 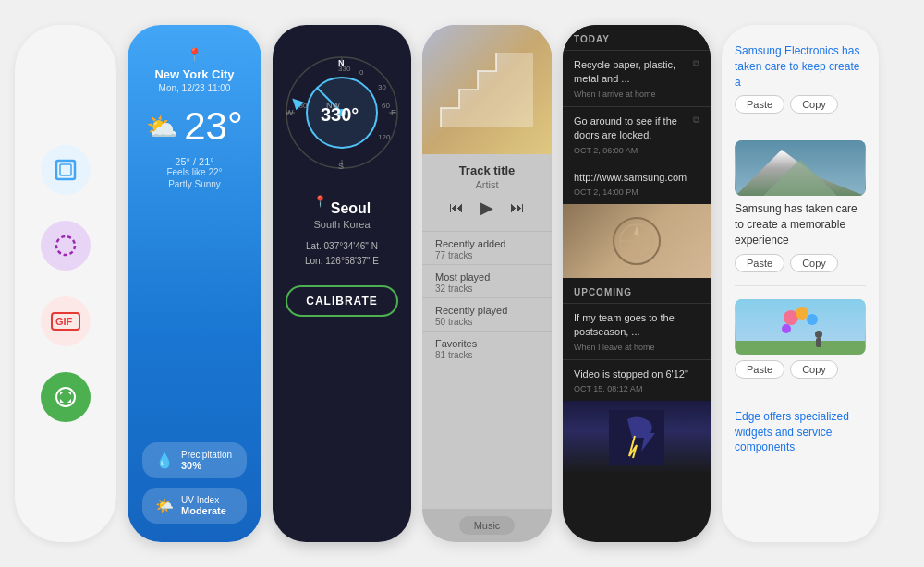 What do you see at coordinates (814, 263) in the screenshot?
I see `copy-button-1: Copy` at bounding box center [814, 263].